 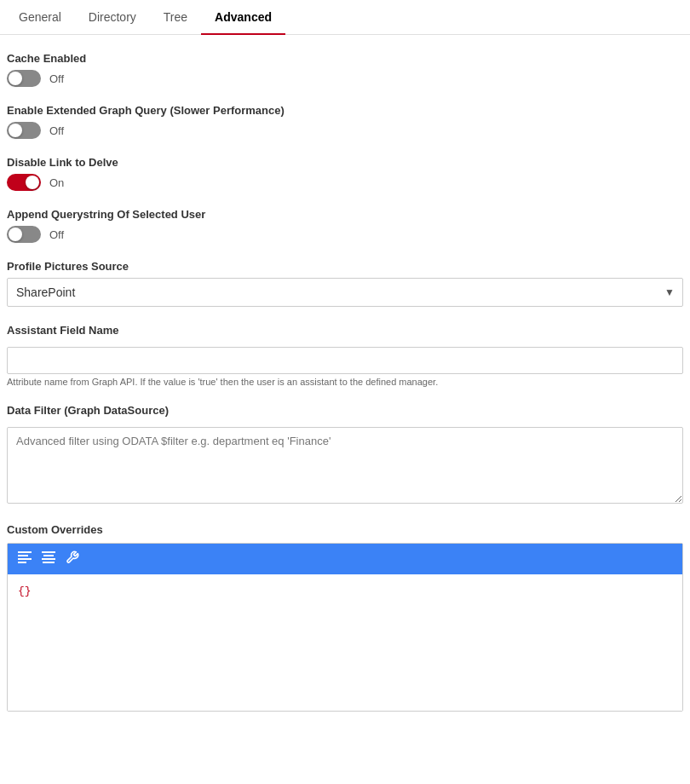 What do you see at coordinates (345, 559) in the screenshot?
I see `code-editor-toolbar` at bounding box center [345, 559].